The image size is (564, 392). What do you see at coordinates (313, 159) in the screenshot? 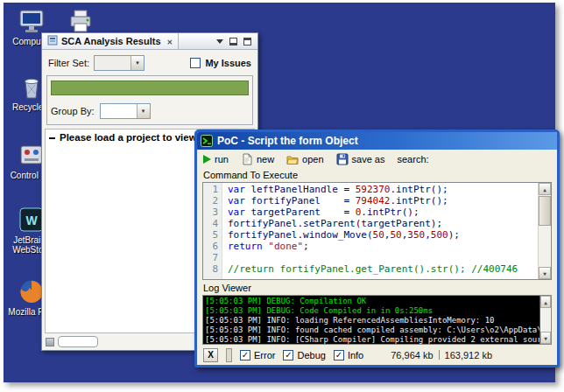
I see `open-label: open` at bounding box center [313, 159].